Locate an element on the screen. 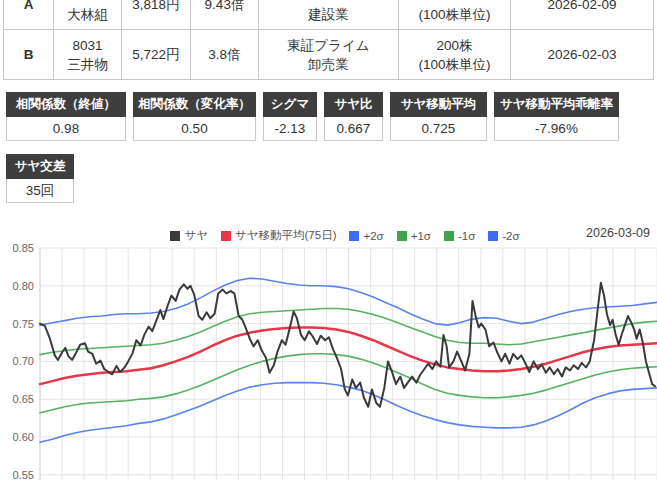 The height and width of the screenshot is (480, 657). cell-date: 2026-02-09 is located at coordinates (582, 15).